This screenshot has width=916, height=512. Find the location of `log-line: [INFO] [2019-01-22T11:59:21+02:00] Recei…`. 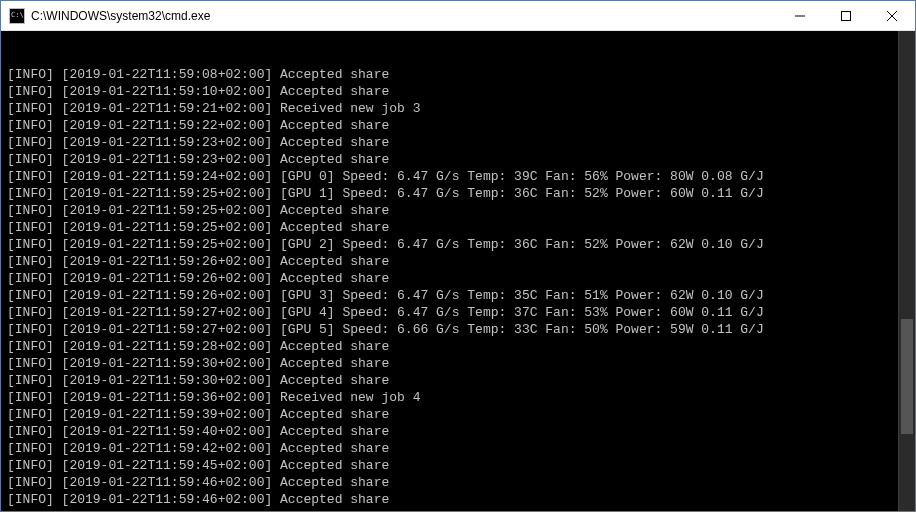

log-line: [INFO] [2019-01-22T11:59:21+02:00] Recei… is located at coordinates (458, 108).